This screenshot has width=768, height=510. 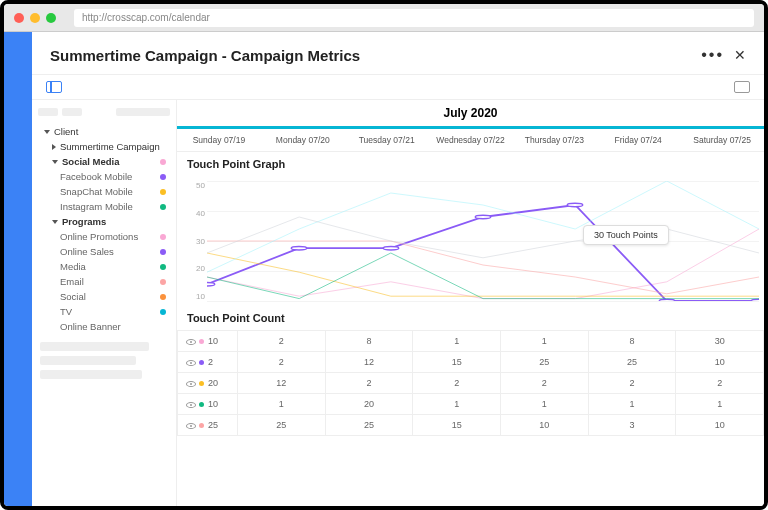 What do you see at coordinates (104, 296) in the screenshot?
I see `sidebar-item: Social` at bounding box center [104, 296].